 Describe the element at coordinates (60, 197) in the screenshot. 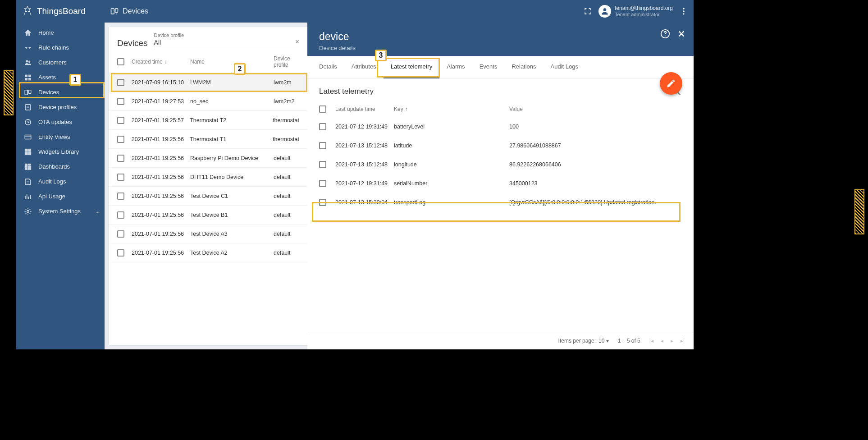

I see `sidebar-item-api-usage: Api Usage` at that location.